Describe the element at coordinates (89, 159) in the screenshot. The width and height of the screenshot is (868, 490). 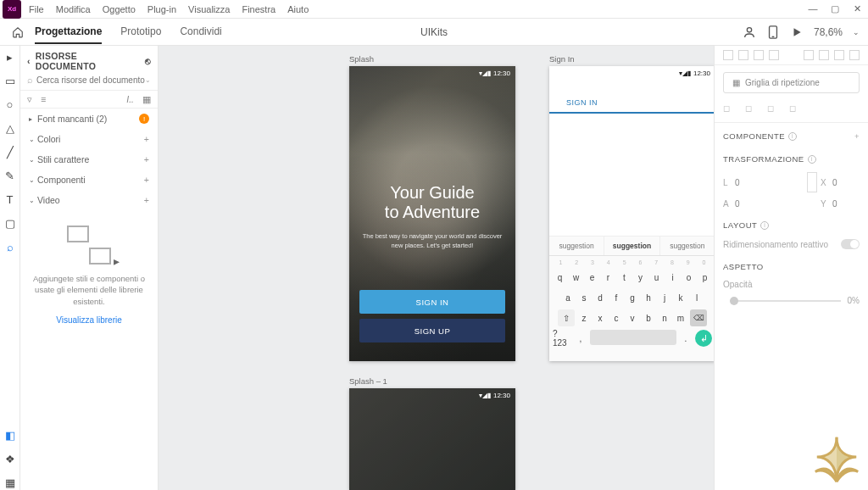
I see `section-styles: ⌄Stili carattere +` at that location.